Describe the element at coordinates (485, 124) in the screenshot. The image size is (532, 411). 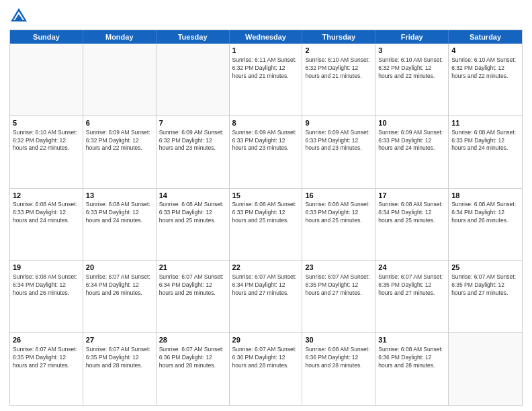
I see `day-number: 11` at that location.